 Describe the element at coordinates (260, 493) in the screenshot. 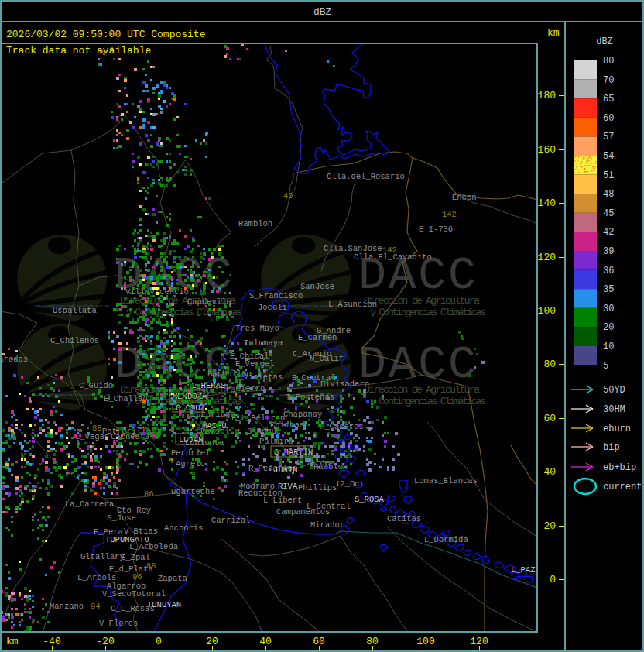

I see `svg-text: Reduccion` at that location.